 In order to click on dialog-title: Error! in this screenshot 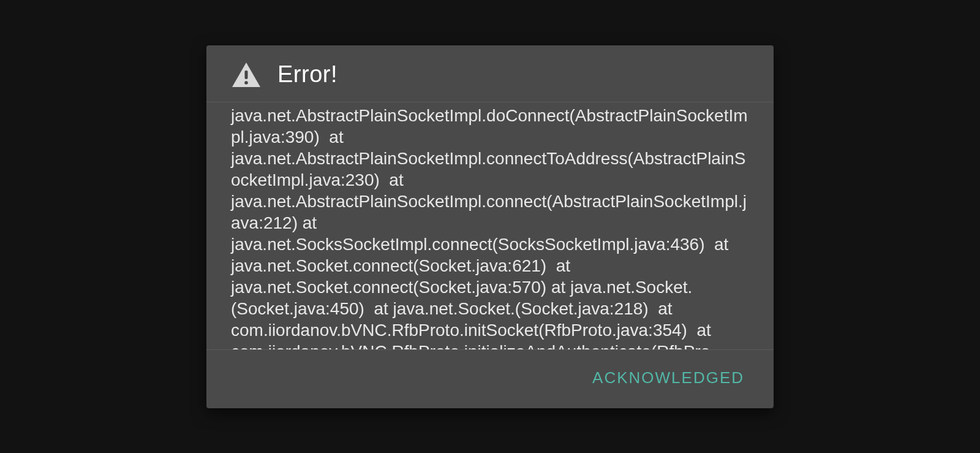, I will do `click(307, 75)`.